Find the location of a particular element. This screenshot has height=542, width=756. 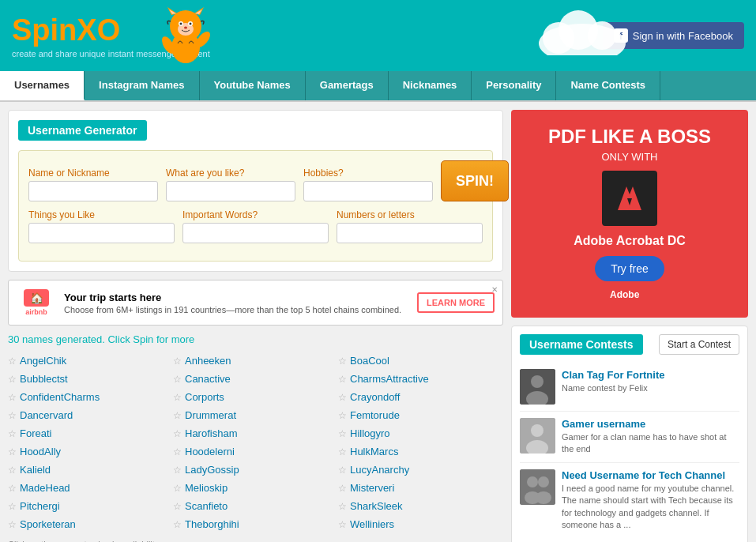

name-link: Drummerat is located at coordinates (210, 416).